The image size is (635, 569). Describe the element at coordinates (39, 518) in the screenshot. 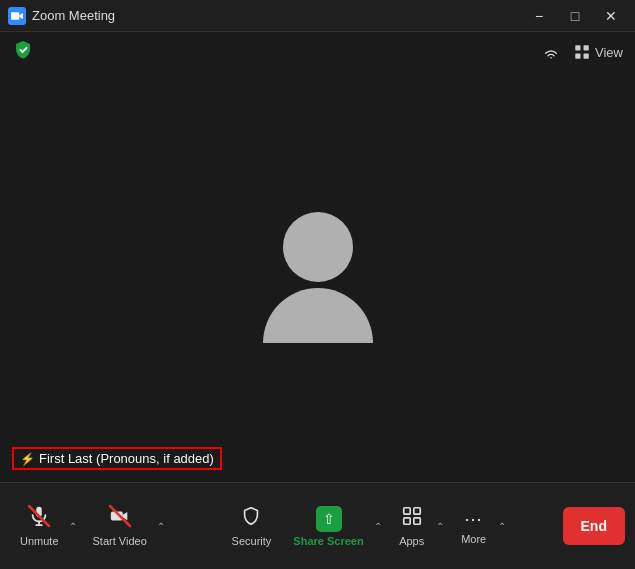

I see `mic-icon-wrap` at that location.